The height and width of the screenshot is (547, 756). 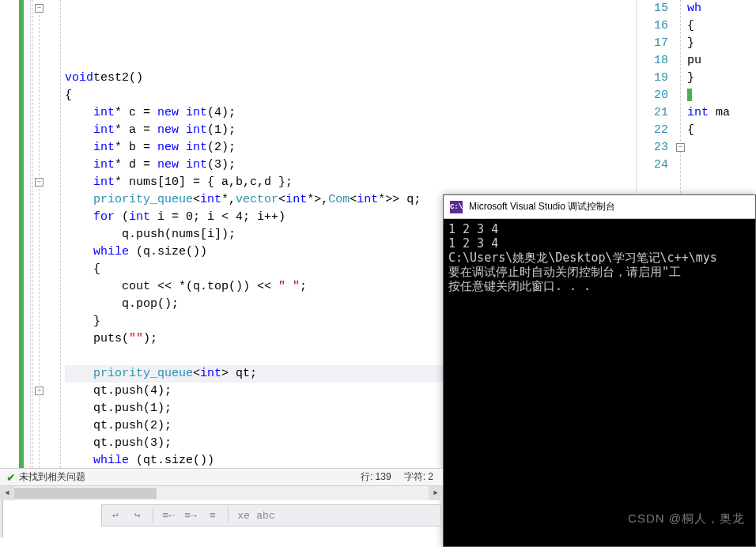 What do you see at coordinates (40, 234) in the screenshot?
I see `fold-gutter: −−−` at bounding box center [40, 234].